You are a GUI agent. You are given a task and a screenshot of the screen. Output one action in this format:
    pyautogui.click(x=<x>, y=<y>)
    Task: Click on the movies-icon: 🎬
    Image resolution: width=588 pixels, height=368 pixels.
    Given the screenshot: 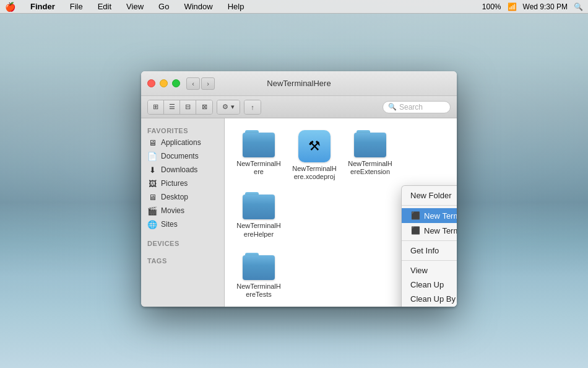 What is the action you would take?
    pyautogui.click(x=152, y=211)
    